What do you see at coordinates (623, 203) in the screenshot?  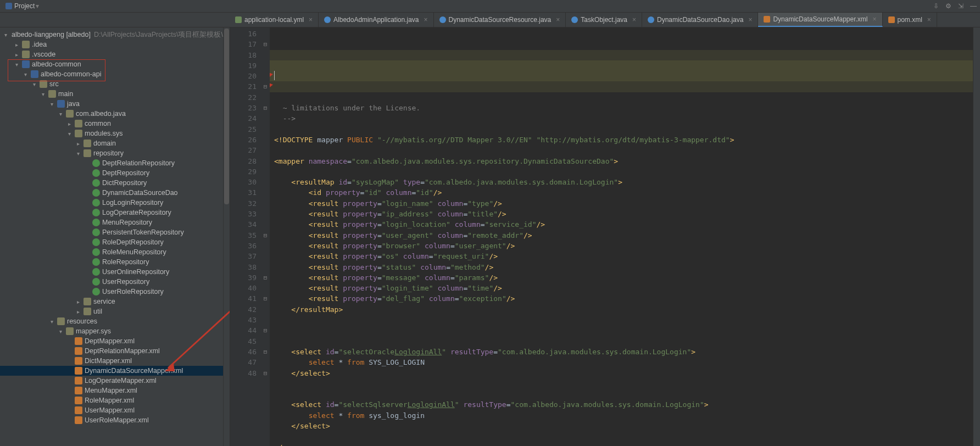 I see `code-line: <result property="login_name" column="ty…` at bounding box center [623, 203].